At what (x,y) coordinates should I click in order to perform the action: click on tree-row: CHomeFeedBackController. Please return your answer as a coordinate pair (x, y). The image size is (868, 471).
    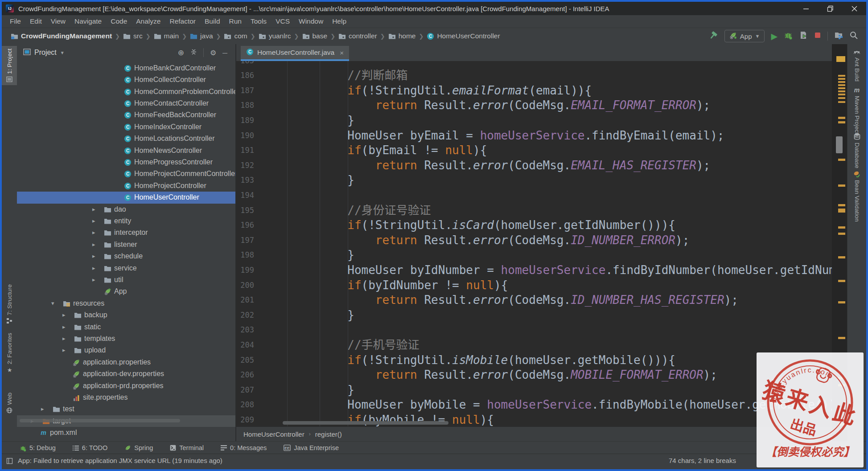
    Looking at the image, I should click on (126, 115).